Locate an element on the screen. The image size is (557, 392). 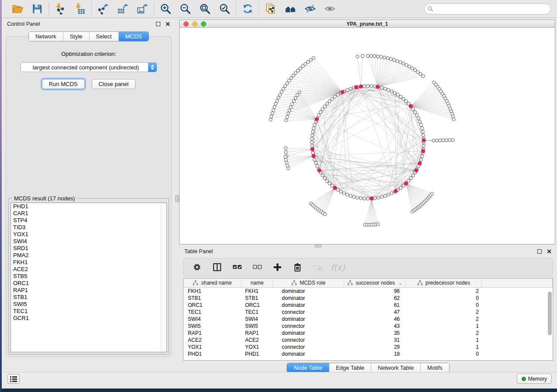
cell-name: SWI4 is located at coordinates (257, 319).